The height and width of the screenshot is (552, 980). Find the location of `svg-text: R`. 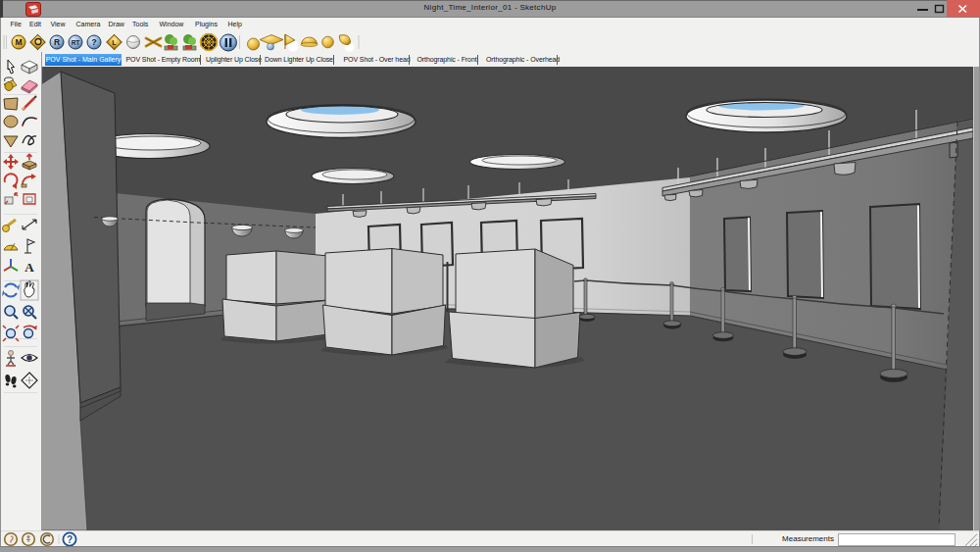

svg-text: R is located at coordinates (57, 42).